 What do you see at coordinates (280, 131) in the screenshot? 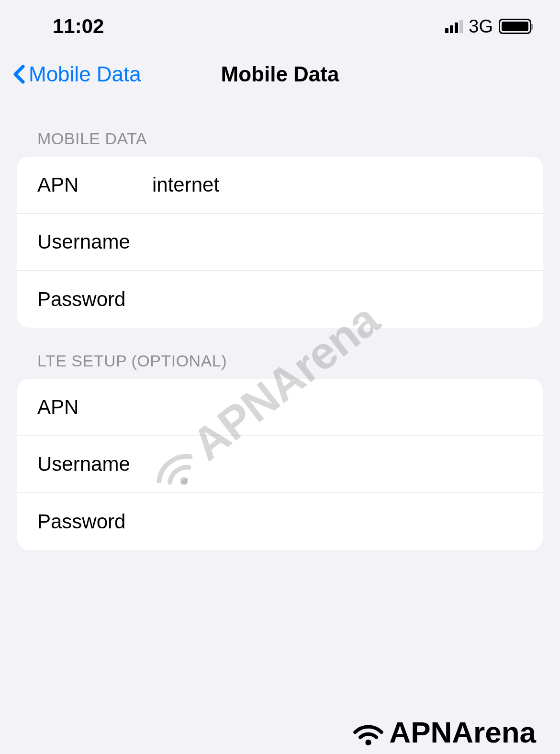
I see `section-header-mobile-data: MOBILE DATA` at bounding box center [280, 131].